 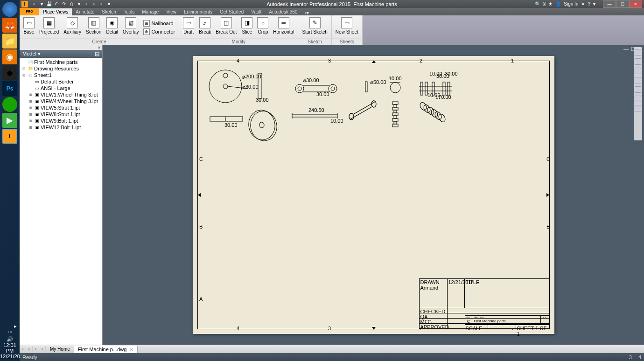 What do you see at coordinates (56, 4) in the screenshot?
I see `qat-undo-icon: ↶` at bounding box center [56, 4].